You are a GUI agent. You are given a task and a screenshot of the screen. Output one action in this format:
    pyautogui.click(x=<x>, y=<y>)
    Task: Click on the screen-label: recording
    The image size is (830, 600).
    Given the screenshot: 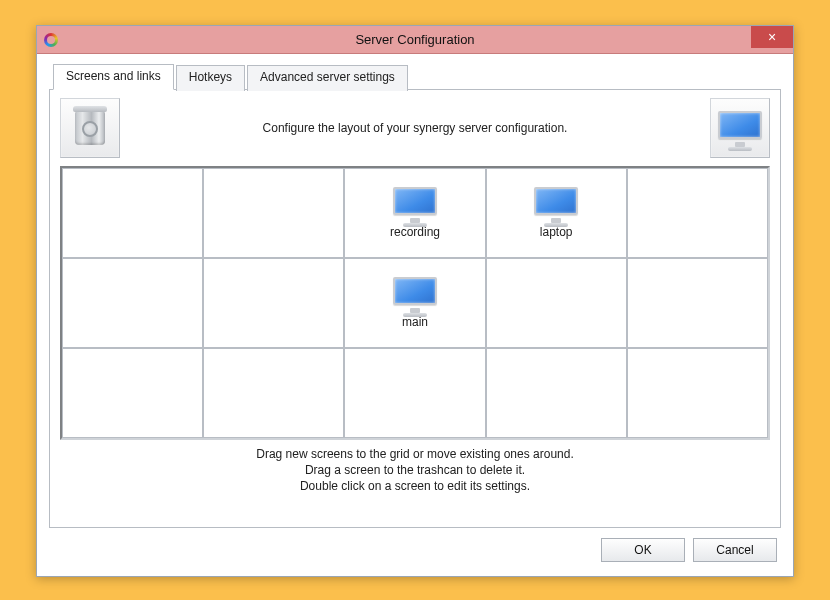 What is the action you would take?
    pyautogui.click(x=415, y=232)
    